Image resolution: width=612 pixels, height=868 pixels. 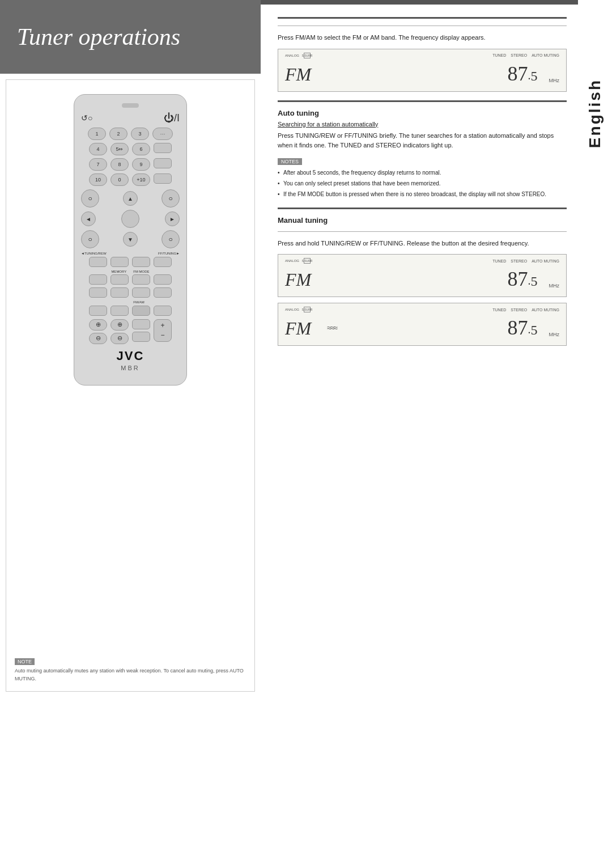 I want to click on tuned-label-3: TUNED, so click(x=499, y=310).